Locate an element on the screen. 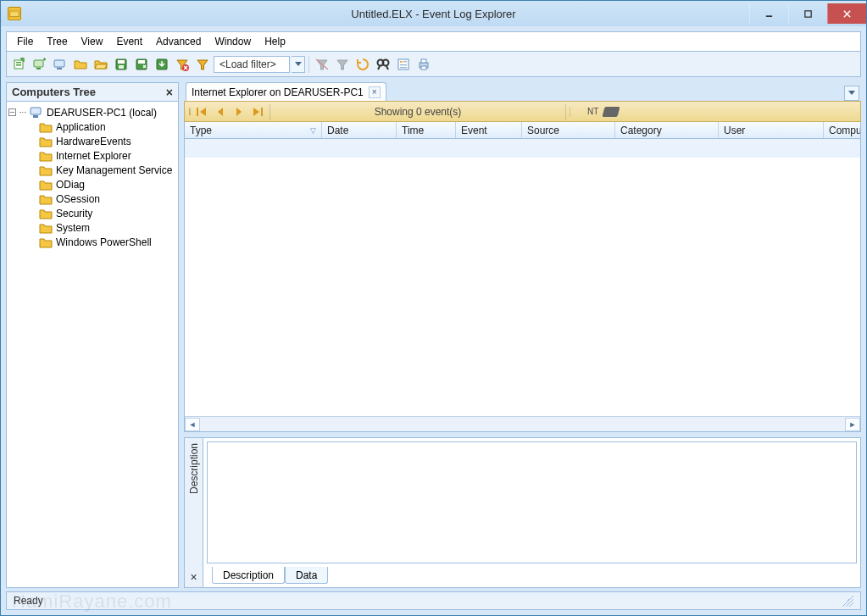 This screenshot has height=616, width=867. menu-view: View is located at coordinates (92, 42).